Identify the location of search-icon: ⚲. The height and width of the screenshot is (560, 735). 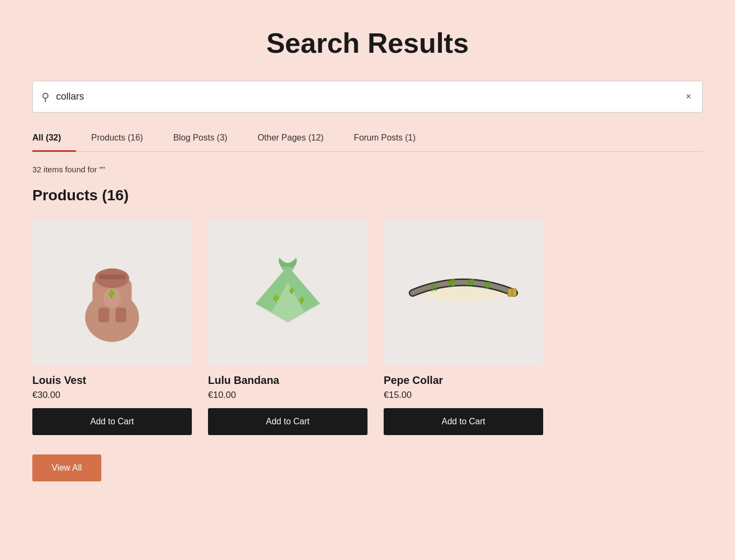
(45, 97).